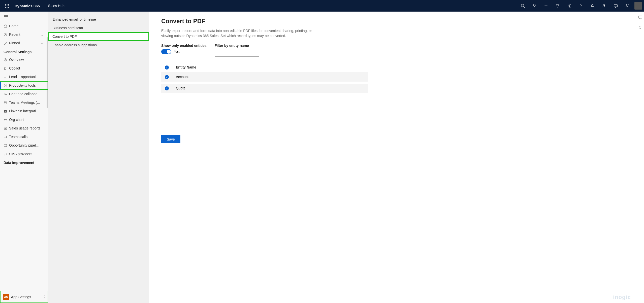 The width and height of the screenshot is (644, 303). I want to click on save-button: Save, so click(171, 139).